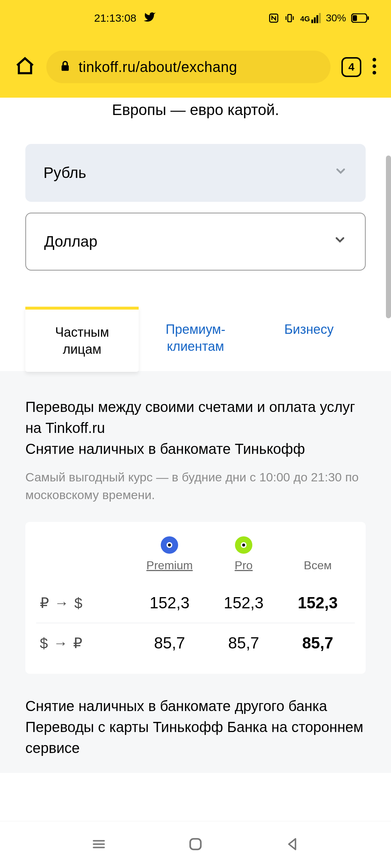 This screenshot has width=391, height=868. What do you see at coordinates (318, 554) in the screenshot?
I see `col-all: Всем` at bounding box center [318, 554].